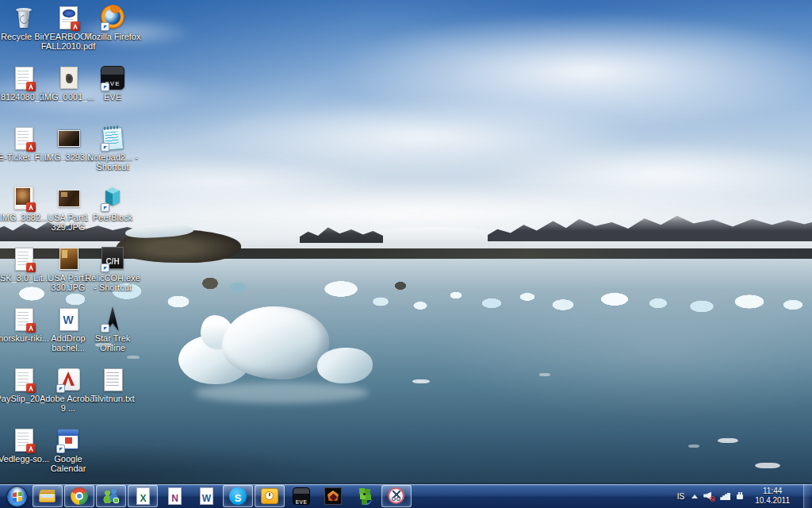  What do you see at coordinates (68, 319) in the screenshot?
I see `word-document-icon` at bounding box center [68, 319].